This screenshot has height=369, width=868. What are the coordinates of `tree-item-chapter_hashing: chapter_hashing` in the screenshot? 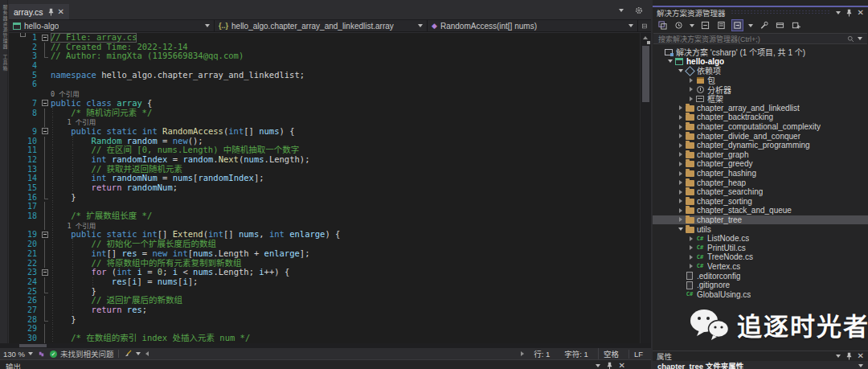 It's located at (760, 174).